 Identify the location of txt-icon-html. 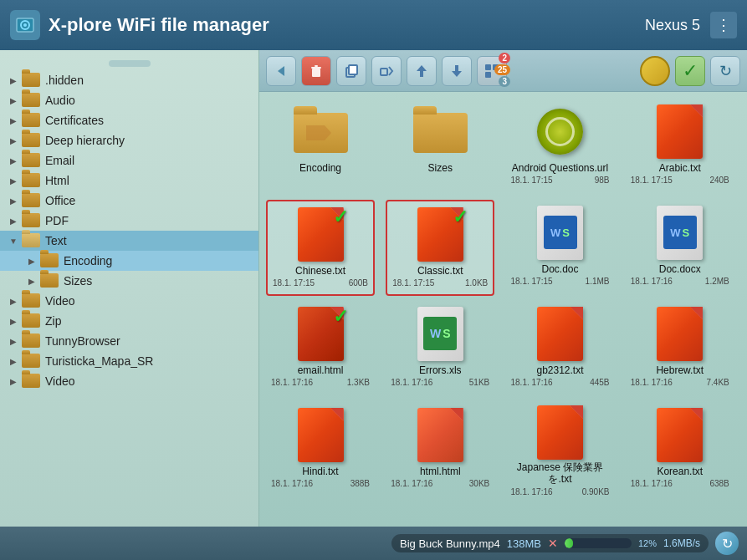
(440, 435).